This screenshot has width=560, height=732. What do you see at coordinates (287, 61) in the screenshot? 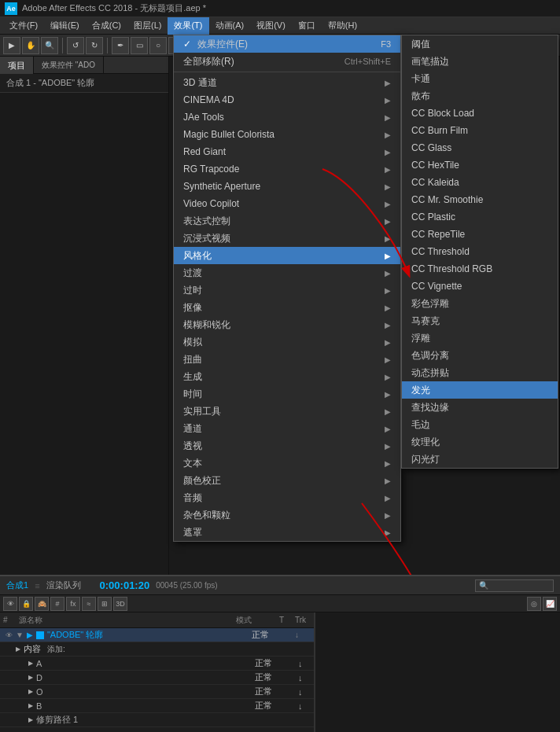
I see `remove-all-item: 全部移除(R) Ctrl+Shift+E` at bounding box center [287, 61].